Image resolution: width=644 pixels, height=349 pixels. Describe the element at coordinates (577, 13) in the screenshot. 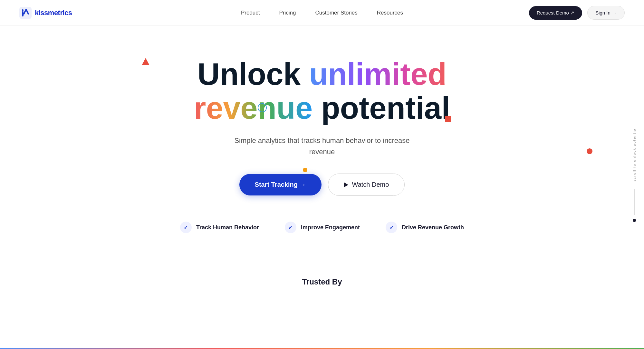

I see `nav-actions: Request Demo ↗ Sign In →` at that location.